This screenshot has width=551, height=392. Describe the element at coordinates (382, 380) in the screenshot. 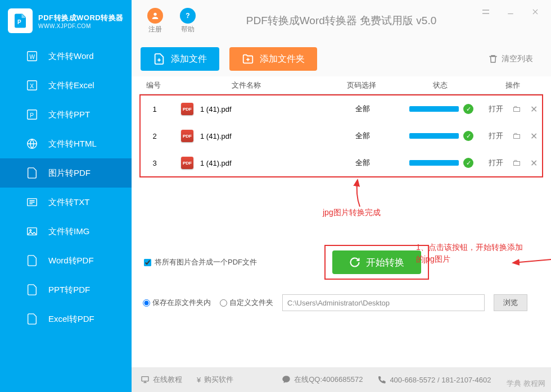

I see `phone-icon` at that location.